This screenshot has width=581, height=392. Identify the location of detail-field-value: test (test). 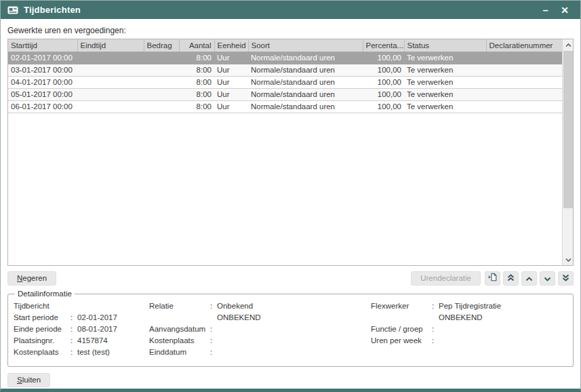
(113, 353).